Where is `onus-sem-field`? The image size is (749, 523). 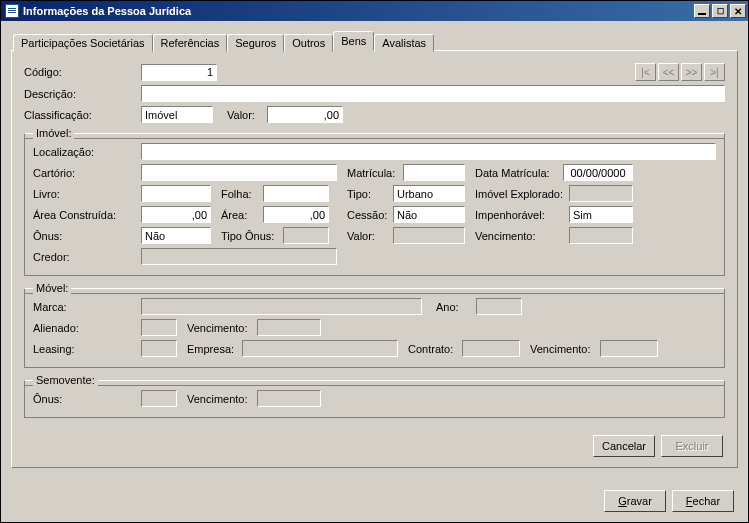 onus-sem-field is located at coordinates (159, 398).